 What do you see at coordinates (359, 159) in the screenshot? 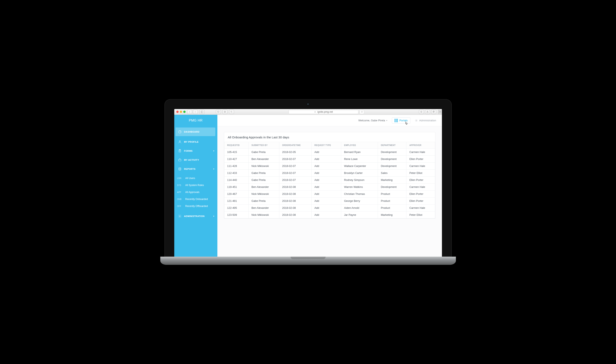
I see `table-cell: Rene Lowe` at bounding box center [359, 159].